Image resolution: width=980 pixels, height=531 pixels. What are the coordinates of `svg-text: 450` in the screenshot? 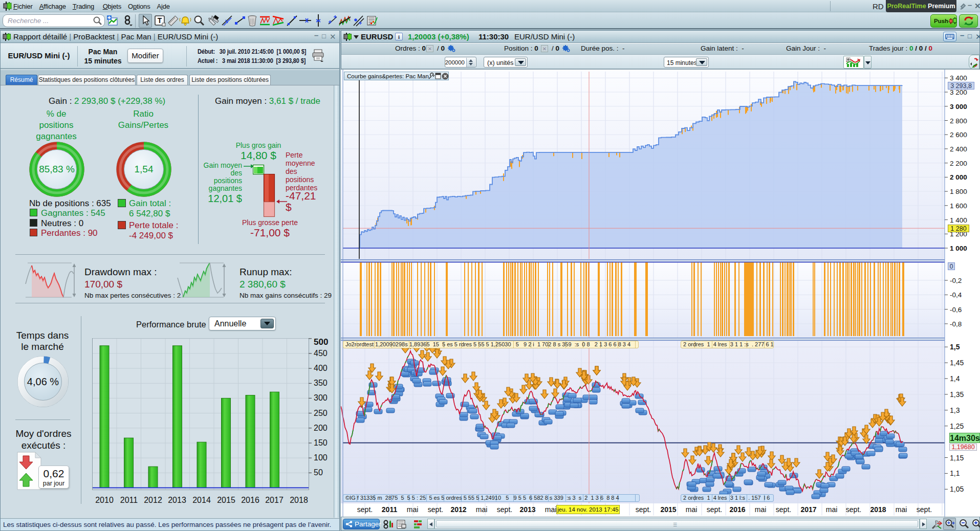 It's located at (320, 353).